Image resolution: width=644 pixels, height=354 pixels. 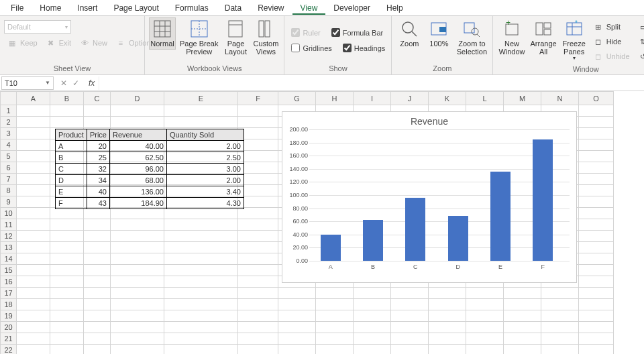 I want to click on cell-C21, so click(x=97, y=339).